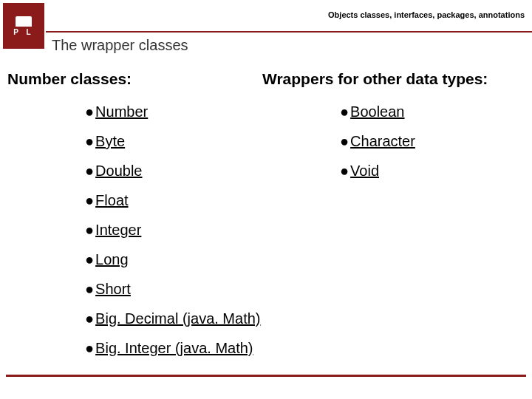  What do you see at coordinates (266, 26) in the screenshot?
I see `header: P L Objects classes, interfaces, package…` at bounding box center [266, 26].